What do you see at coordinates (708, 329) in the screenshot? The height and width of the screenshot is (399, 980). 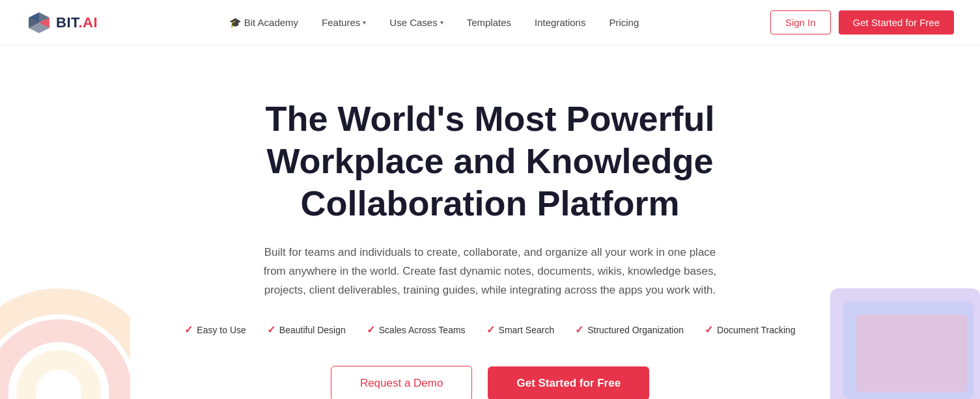 I see `check-icon-tracking: ✓` at bounding box center [708, 329].